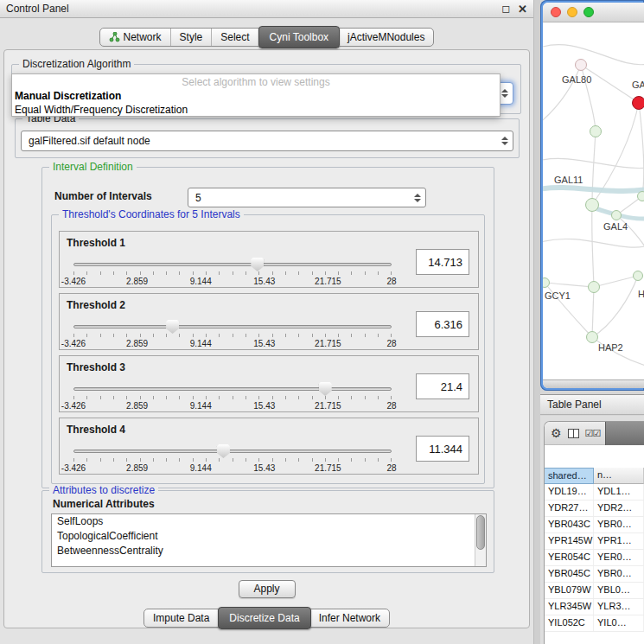 The height and width of the screenshot is (644, 644). Describe the element at coordinates (574, 434) in the screenshot. I see `columns-icon` at that location.